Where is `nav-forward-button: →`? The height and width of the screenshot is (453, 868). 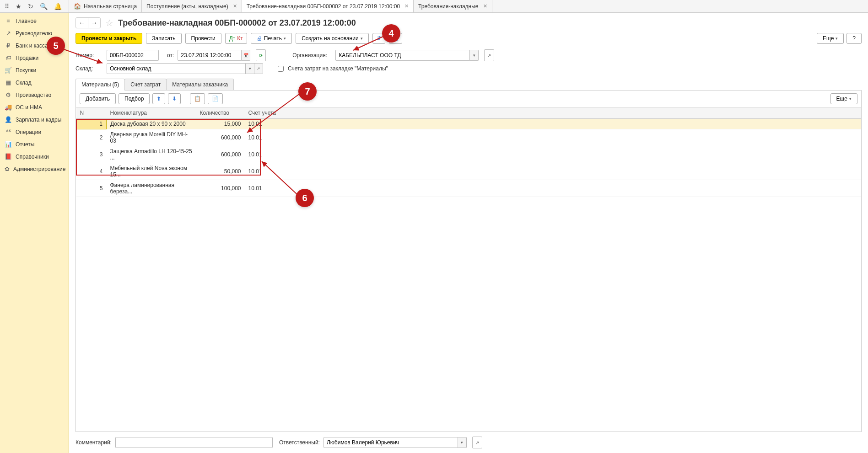 nav-forward-button: → is located at coordinates (94, 23).